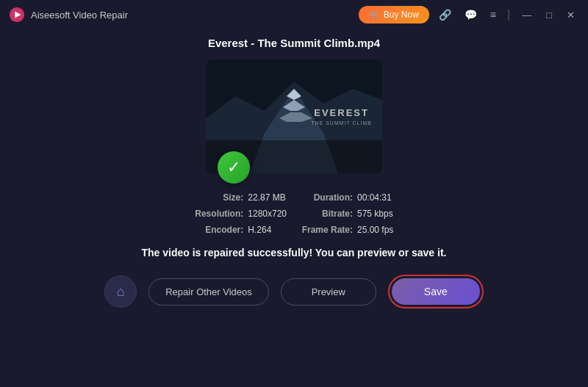 The width and height of the screenshot is (588, 387). What do you see at coordinates (79, 15) in the screenshot?
I see `app-title: Aiseesoft Video Repair` at bounding box center [79, 15].